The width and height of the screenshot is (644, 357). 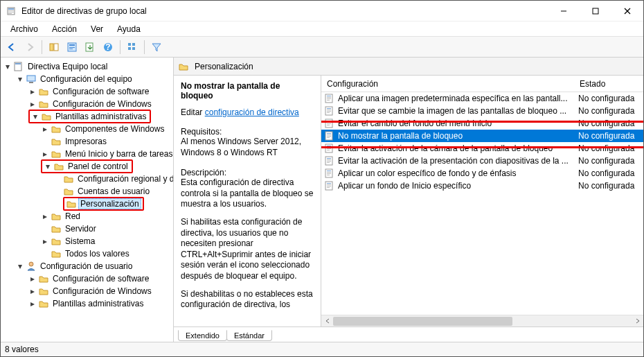 What do you see at coordinates (108, 47) in the screenshot?
I see `help-button: ?` at bounding box center [108, 47].